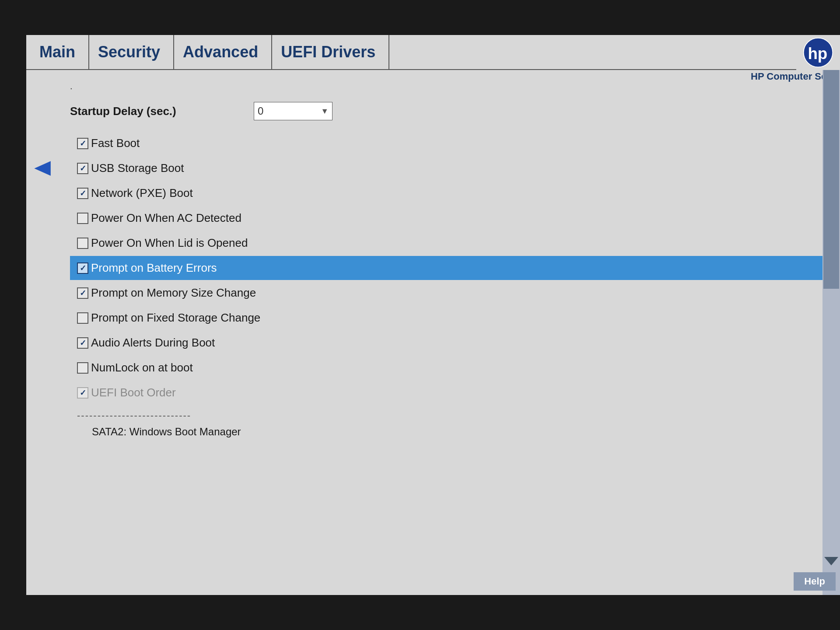 The image size is (840, 630). I want to click on startup-delay-value: 0, so click(289, 111).